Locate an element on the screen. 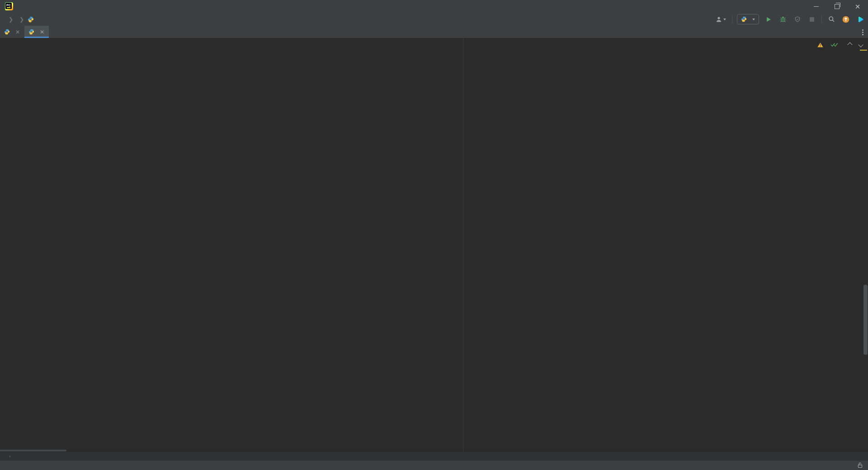 The width and height of the screenshot is (868, 470). minimize-button is located at coordinates (816, 6).